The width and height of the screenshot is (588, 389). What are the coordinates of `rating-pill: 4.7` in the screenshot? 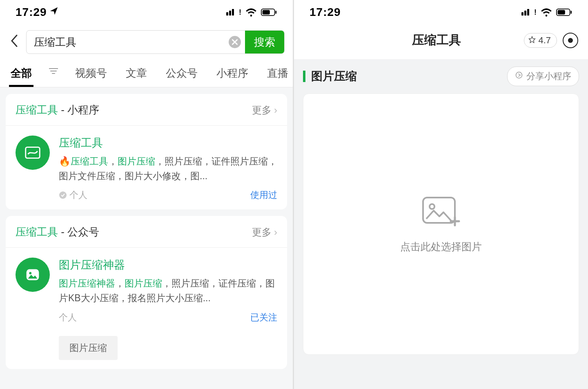 It's located at (541, 40).